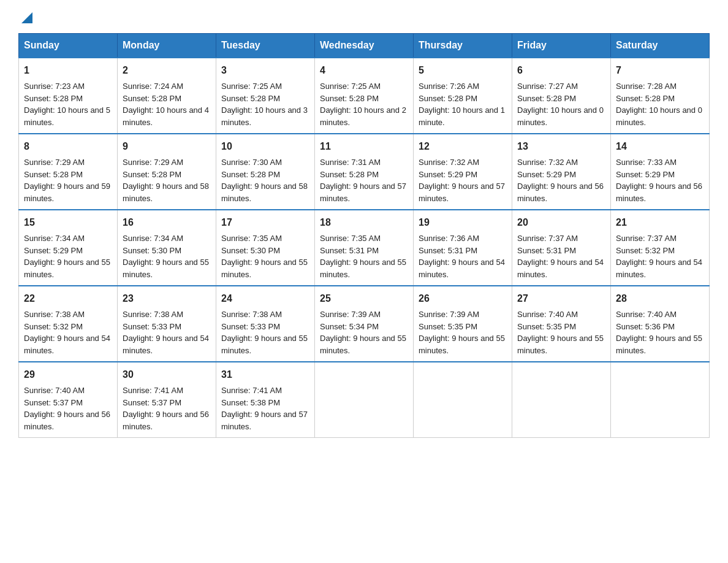 The image size is (728, 563). What do you see at coordinates (364, 46) in the screenshot?
I see `calendar-header: SundayMondayTuesdayWednesdayThursdayFrid…` at bounding box center [364, 46].